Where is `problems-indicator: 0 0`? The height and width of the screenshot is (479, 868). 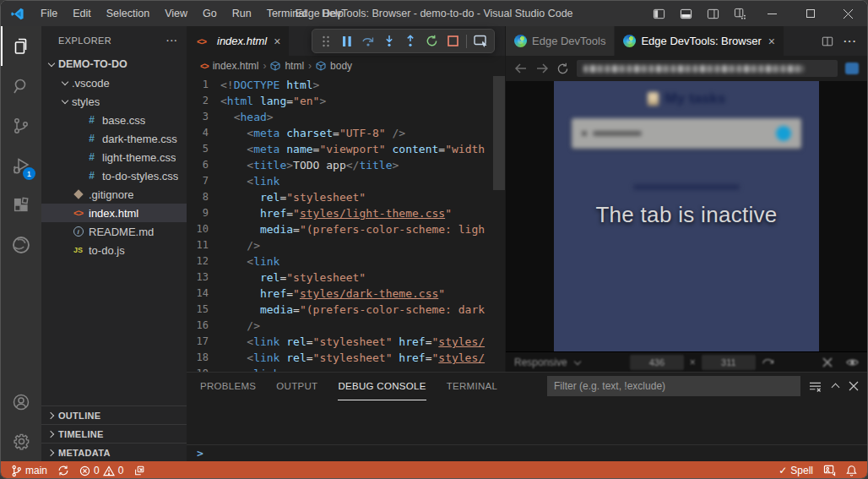
problems-indicator: 0 0 is located at coordinates (101, 470).